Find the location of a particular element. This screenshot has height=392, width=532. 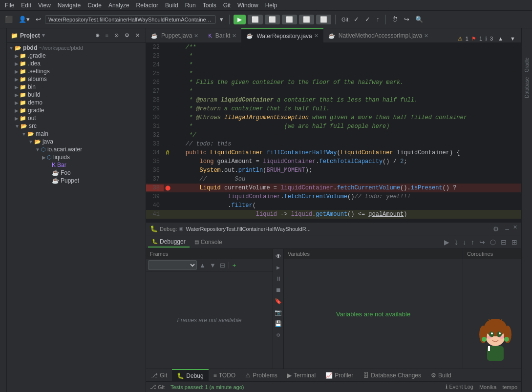

bottom-tab-git: ⎇ Git is located at coordinates (159, 375).